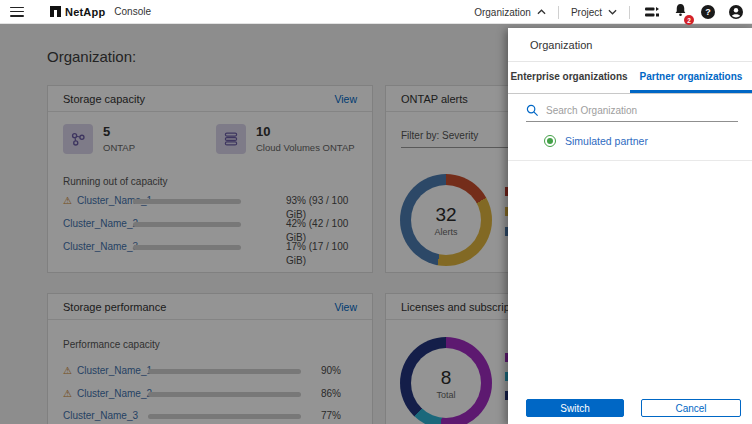 This screenshot has width=752, height=424. Describe the element at coordinates (502, 12) in the screenshot. I see `organization-dropdown-label: Organization` at that location.